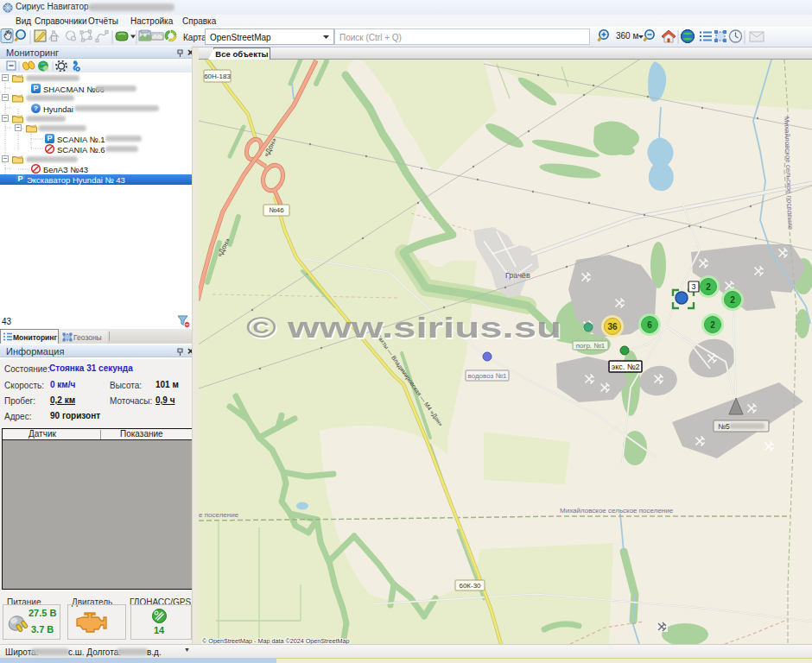  Describe the element at coordinates (650, 325) in the screenshot. I see `svg-text: 6` at that location.